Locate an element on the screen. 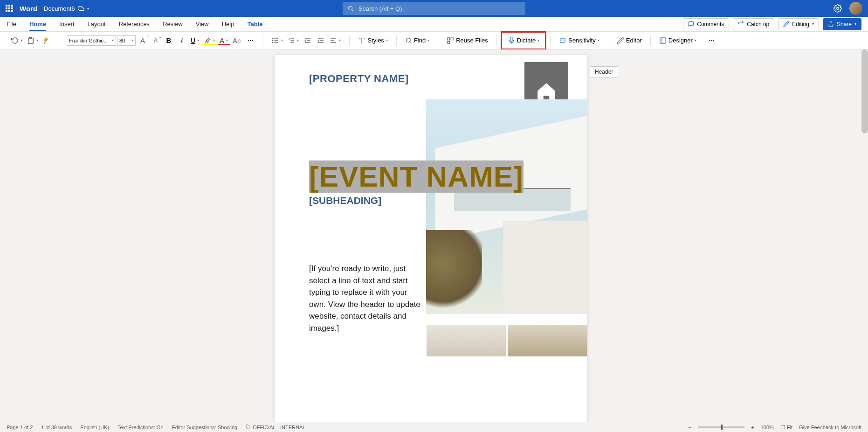 The height and width of the screenshot is (432, 868). decrease-indent-button is located at coordinates (308, 41).